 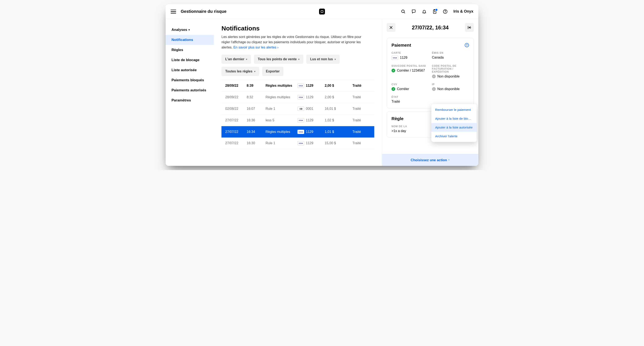 What do you see at coordinates (410, 66) in the screenshot?
I see `kv-label: SVA/CODE POSTAL SAISI` at bounding box center [410, 66].